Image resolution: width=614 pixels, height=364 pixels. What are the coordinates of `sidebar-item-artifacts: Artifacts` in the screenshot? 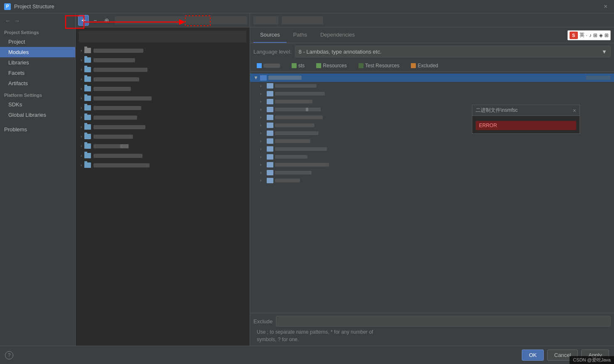 It's located at (37, 83).